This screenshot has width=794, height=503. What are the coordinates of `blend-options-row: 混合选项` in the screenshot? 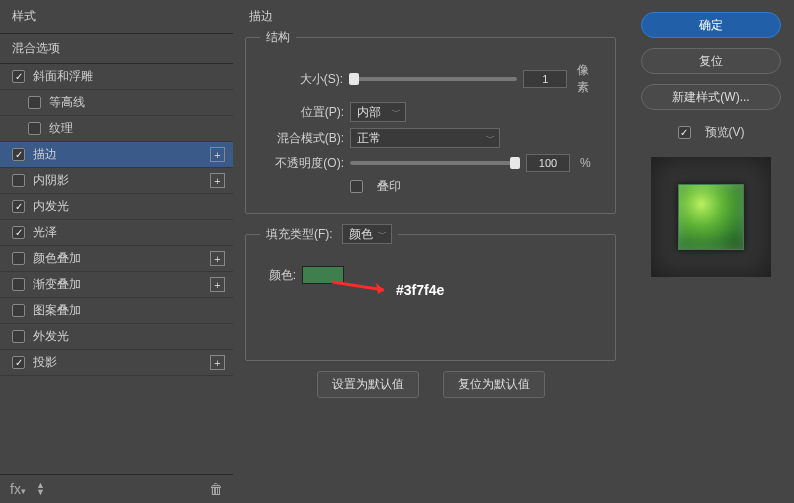 It's located at (116, 49).